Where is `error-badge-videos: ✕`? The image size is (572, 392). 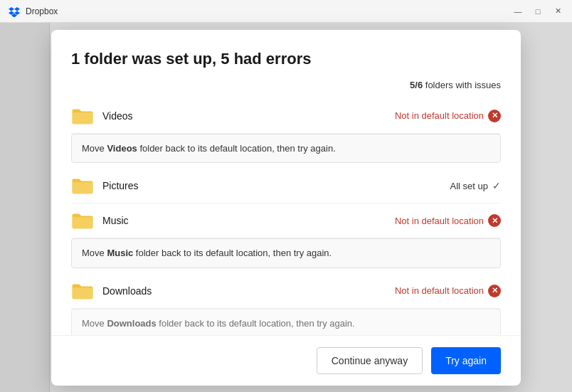 error-badge-videos: ✕ is located at coordinates (494, 116).